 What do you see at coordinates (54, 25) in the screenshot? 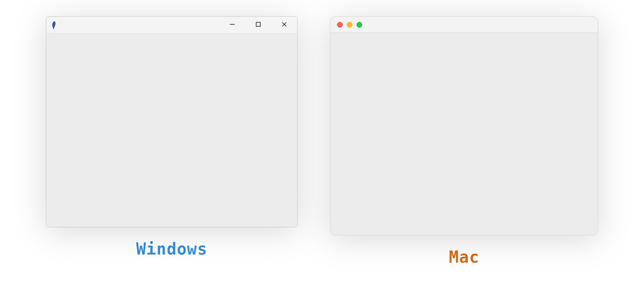
I see `feather-icon` at bounding box center [54, 25].